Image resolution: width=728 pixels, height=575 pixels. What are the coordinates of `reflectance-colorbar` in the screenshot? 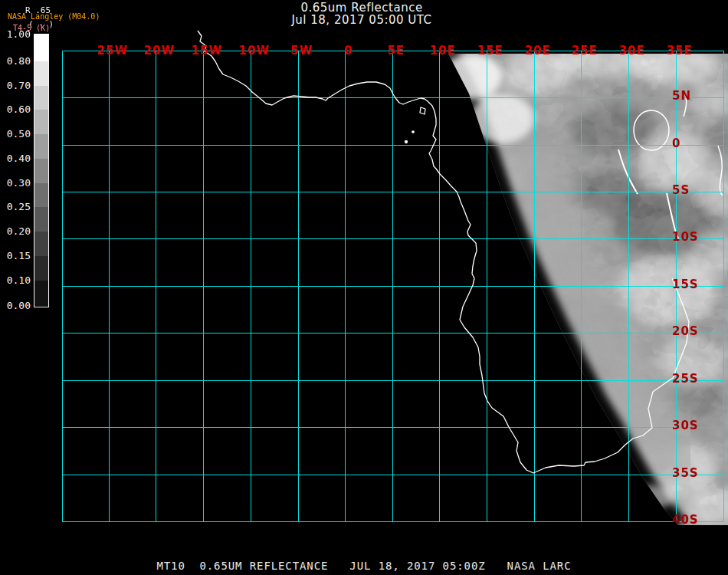 It's located at (41, 170).